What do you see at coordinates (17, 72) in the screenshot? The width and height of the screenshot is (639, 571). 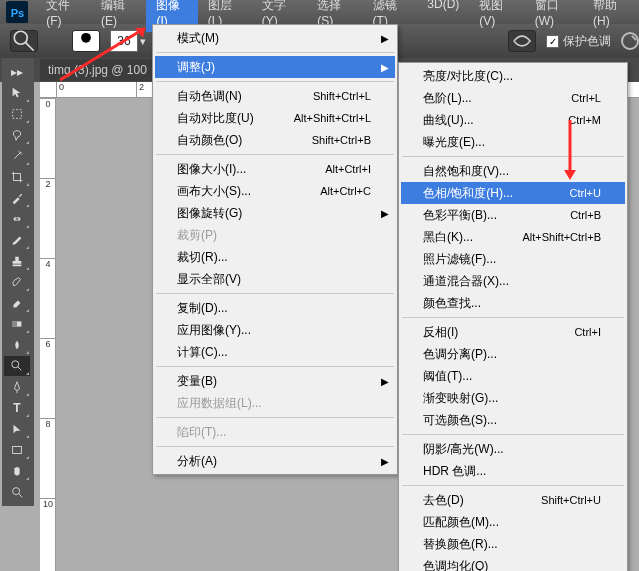 I see `tool-collapse-icon: ▸▸` at bounding box center [17, 72].